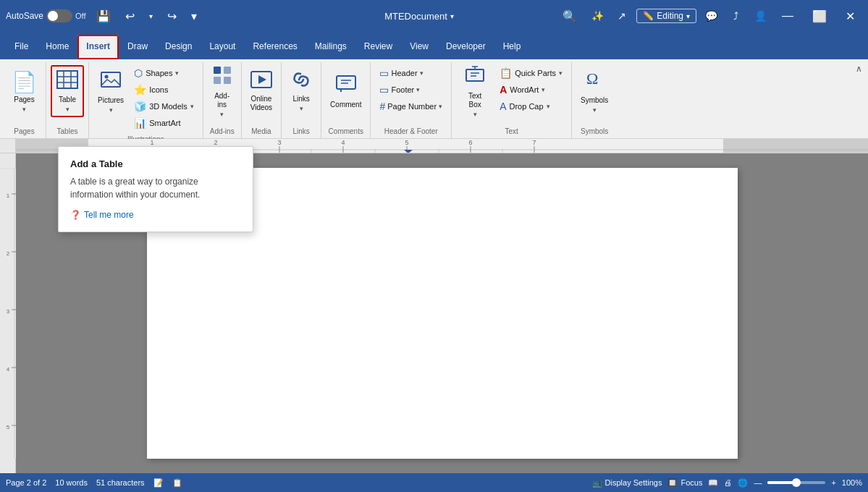 This screenshot has height=492, width=868. Describe the element at coordinates (434, 46) in the screenshot. I see `ribbon-tabs: File Home Insert Draw Design Layout Refe…` at that location.